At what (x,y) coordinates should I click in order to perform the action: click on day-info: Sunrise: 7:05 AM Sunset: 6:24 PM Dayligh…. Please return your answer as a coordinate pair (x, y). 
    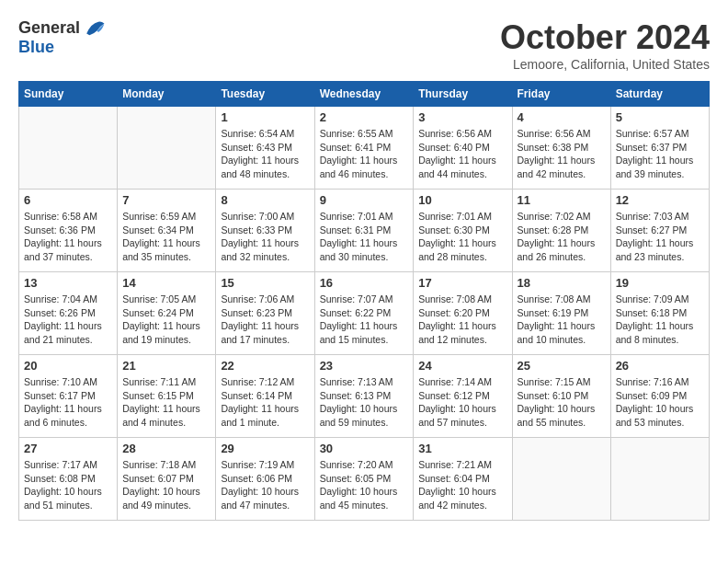
    Looking at the image, I should click on (166, 320).